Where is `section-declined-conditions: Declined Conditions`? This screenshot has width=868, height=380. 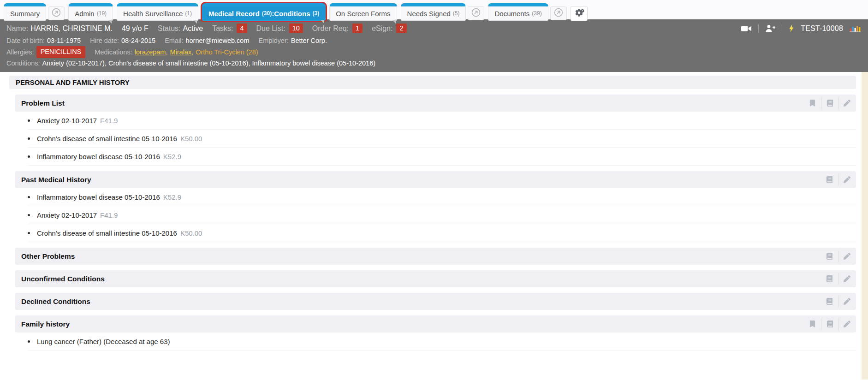
section-declined-conditions: Declined Conditions is located at coordinates (435, 302).